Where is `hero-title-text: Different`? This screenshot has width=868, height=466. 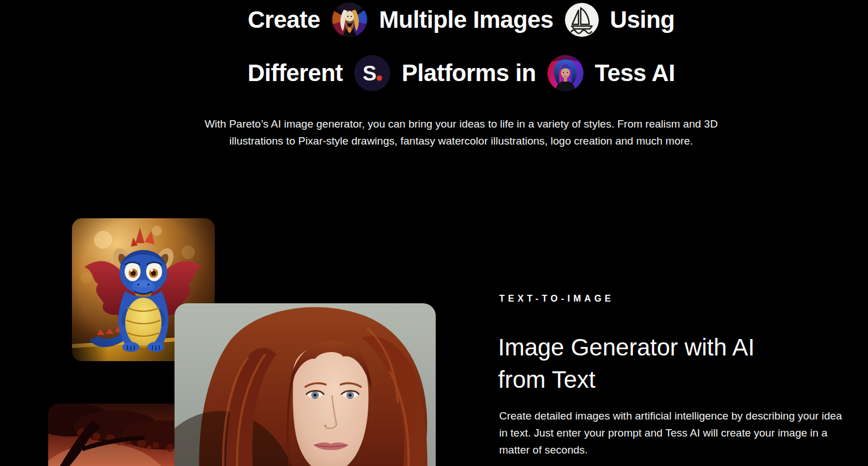
hero-title-text: Different is located at coordinates (295, 73).